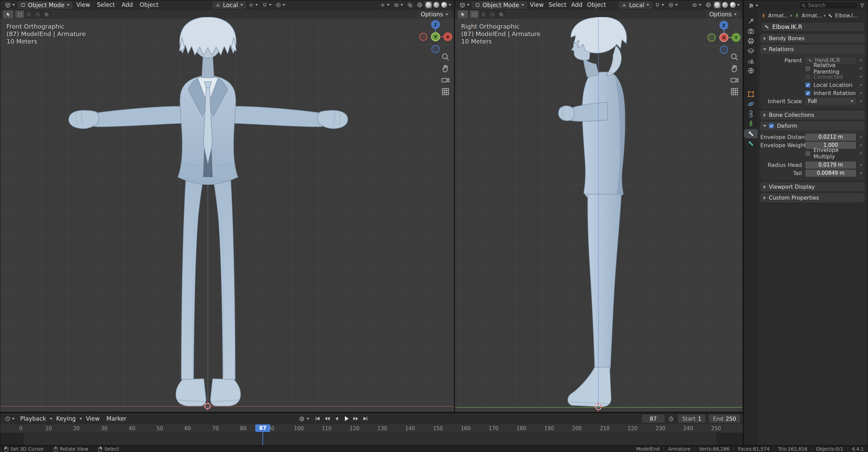  What do you see at coordinates (812, 27) in the screenshot?
I see `bone-name-field: Elbow.IK.R` at bounding box center [812, 27].